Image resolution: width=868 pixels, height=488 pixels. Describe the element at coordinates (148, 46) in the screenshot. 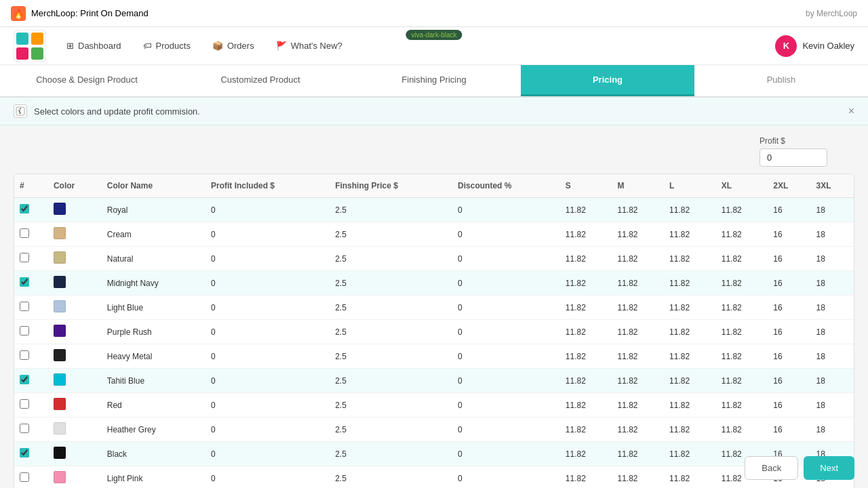

I see `tag-icon: 🏷` at that location.